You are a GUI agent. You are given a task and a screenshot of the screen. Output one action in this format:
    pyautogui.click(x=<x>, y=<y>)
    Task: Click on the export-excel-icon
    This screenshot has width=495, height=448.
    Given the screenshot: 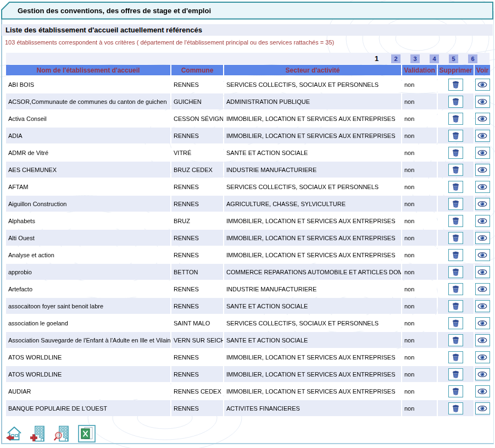 What is the action you would take?
    pyautogui.click(x=87, y=434)
    